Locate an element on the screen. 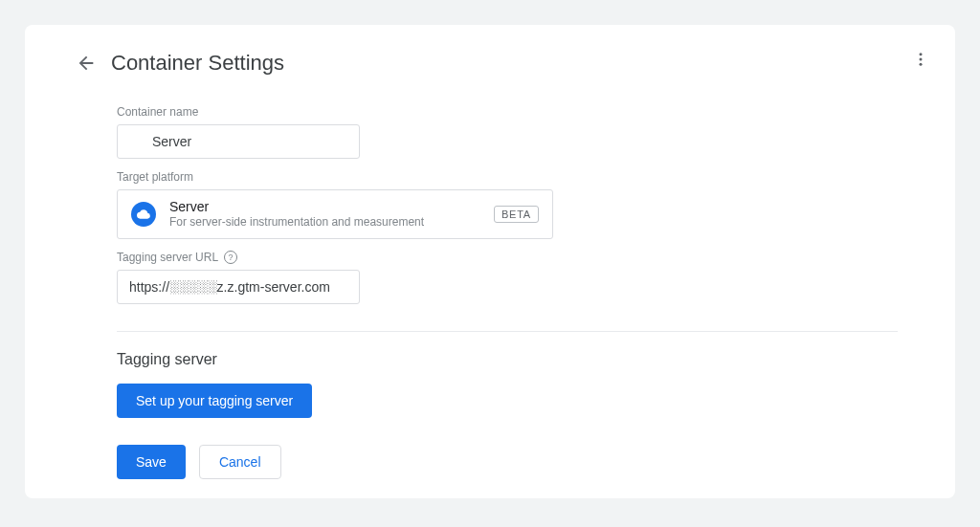  container-name-input is located at coordinates (238, 142).